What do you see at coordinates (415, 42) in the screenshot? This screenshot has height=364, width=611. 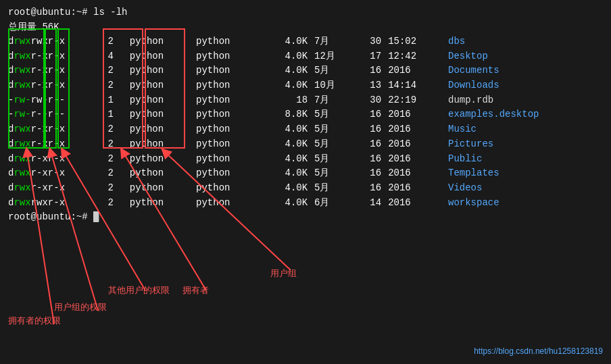 I see `col-time: 15:02` at bounding box center [415, 42].